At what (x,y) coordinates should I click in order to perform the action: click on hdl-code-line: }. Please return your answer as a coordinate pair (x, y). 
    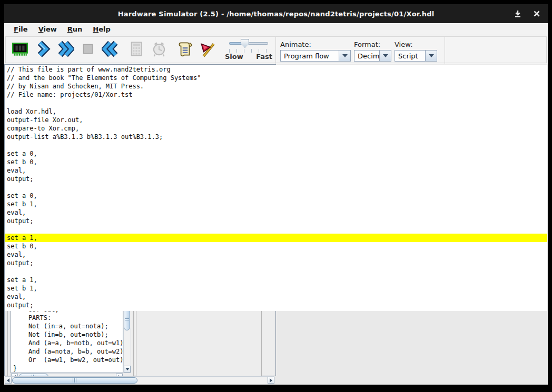
    Looking at the image, I should click on (68, 368).